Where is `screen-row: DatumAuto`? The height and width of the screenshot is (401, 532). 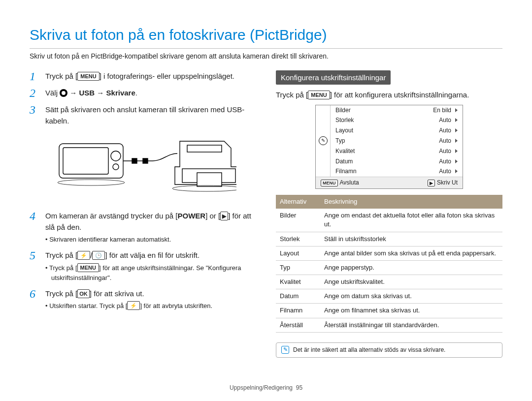
screen-row: DatumAuto is located at coordinates (397, 161).